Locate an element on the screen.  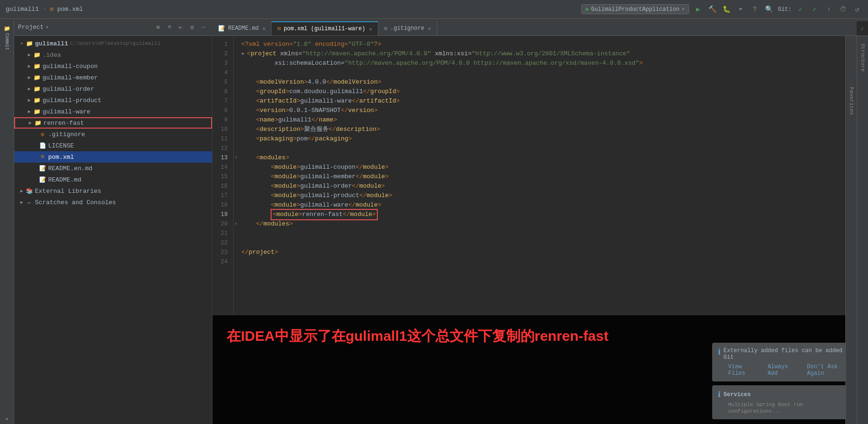
structure-label: Structure is located at coordinates (863, 58).